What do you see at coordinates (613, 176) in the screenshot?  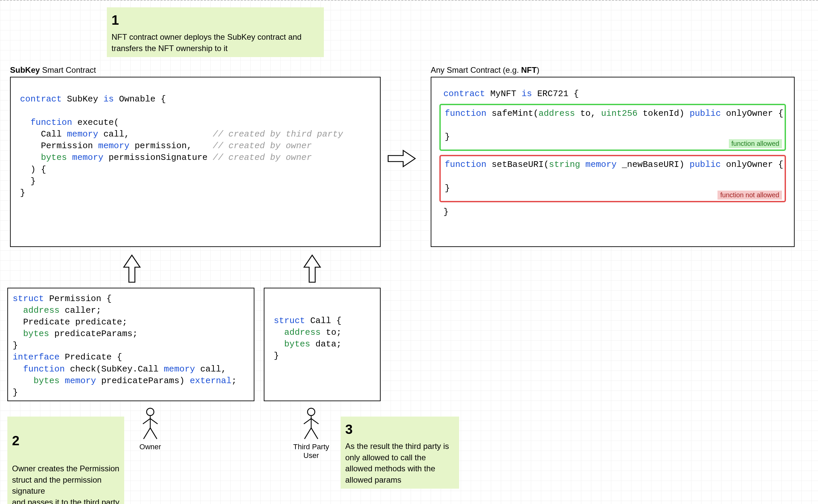 I see `setbaseuri-code: function setBaseURI(string memory _newBa…` at bounding box center [613, 176].